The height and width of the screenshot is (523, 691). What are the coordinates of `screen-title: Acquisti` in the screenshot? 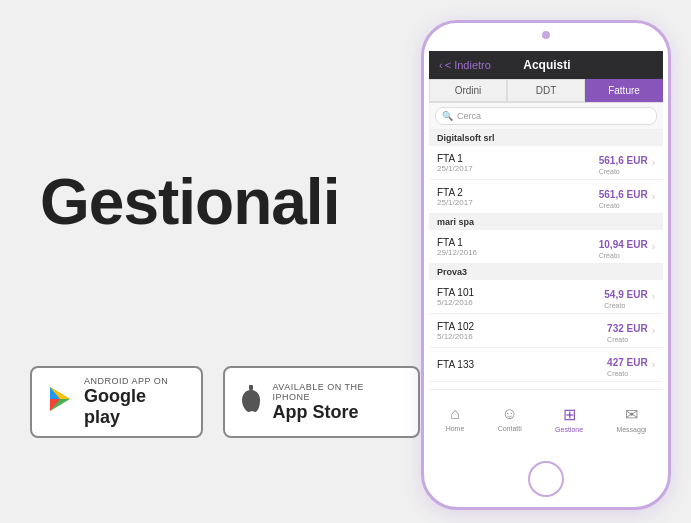 It's located at (546, 65).